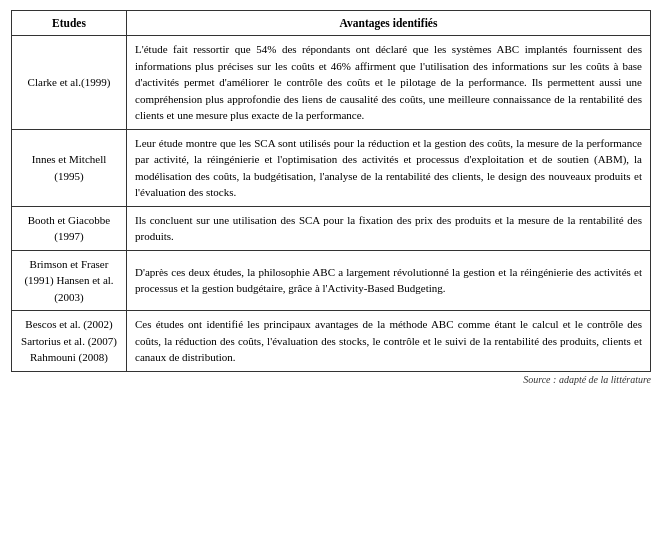 This screenshot has width=662, height=558. Describe the element at coordinates (70, 168) in the screenshot. I see `etude-cell: Innes et Mitchell (1995)` at that location.